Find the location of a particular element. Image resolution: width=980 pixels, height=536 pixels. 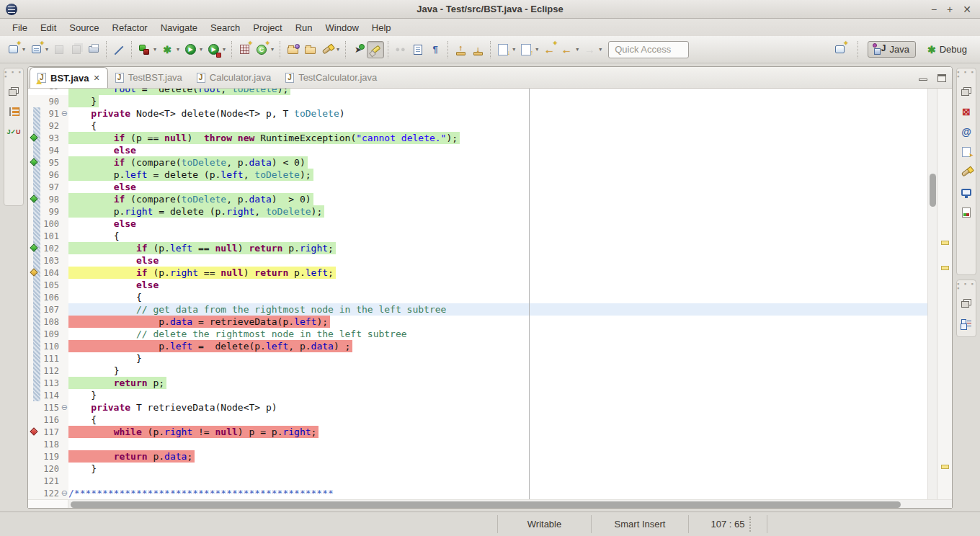

code-line-90: 90 } is located at coordinates (478, 101).